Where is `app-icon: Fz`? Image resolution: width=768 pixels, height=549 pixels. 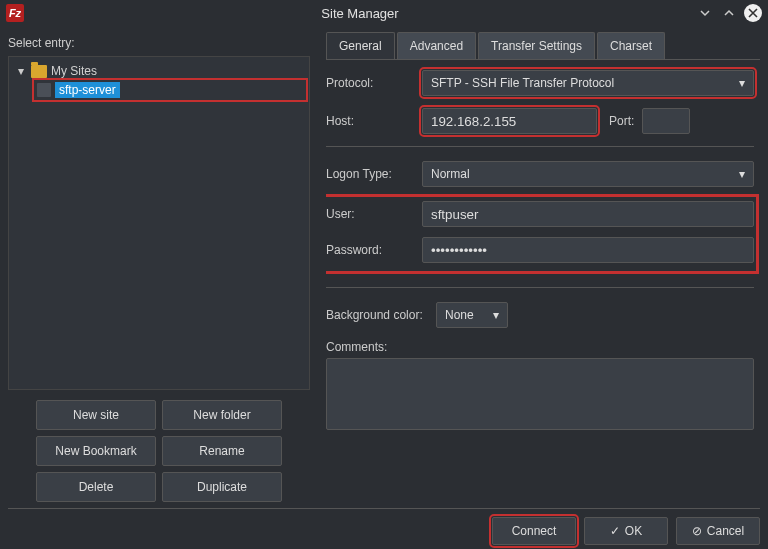 app-icon: Fz is located at coordinates (15, 13).